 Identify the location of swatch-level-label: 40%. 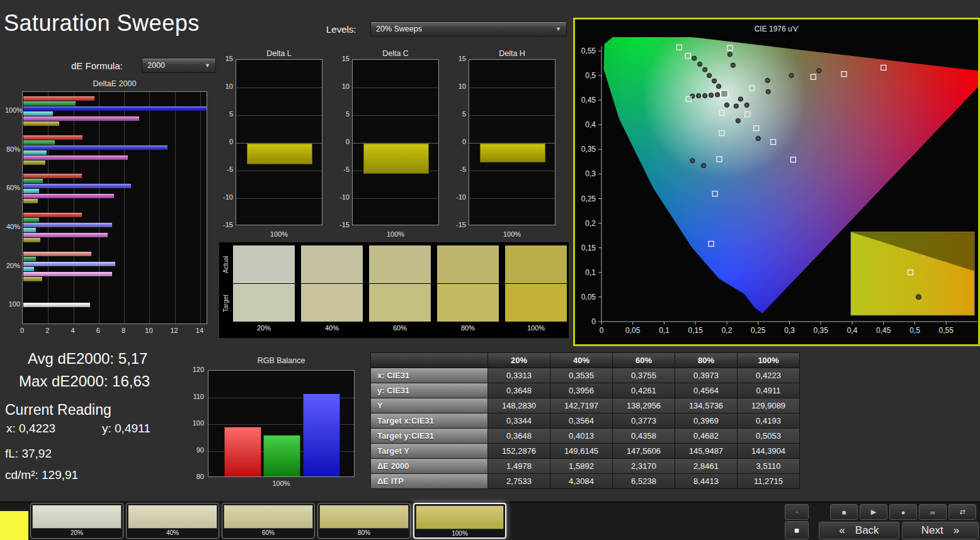
(332, 328).